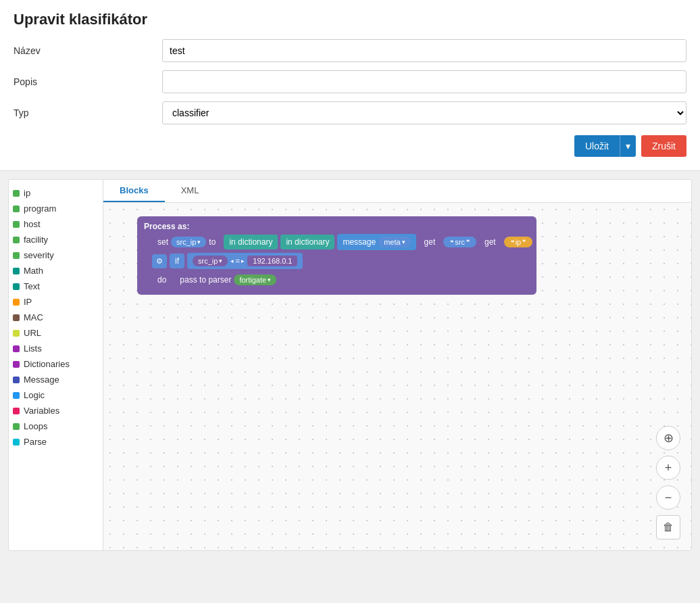  Describe the element at coordinates (350, 146) in the screenshot. I see `action-row: Uložit ▾ Zrušit` at that location.